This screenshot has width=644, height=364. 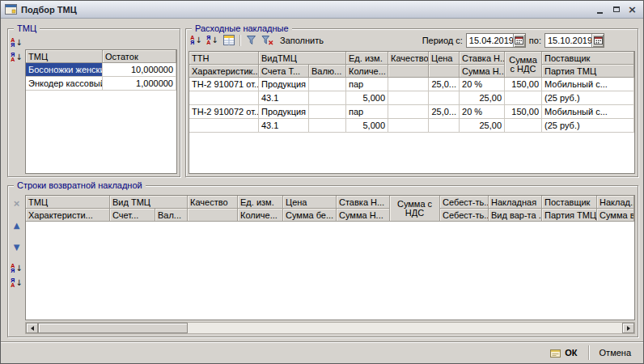 What do you see at coordinates (65, 84) in the screenshot?
I see `tmc-name-cell: Энкодер кассовый...` at bounding box center [65, 84].